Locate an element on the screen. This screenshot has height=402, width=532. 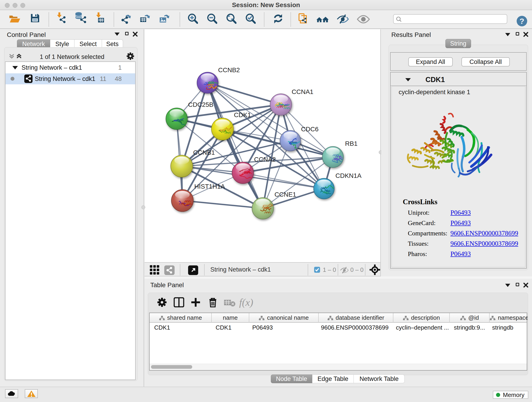
svg-text: CDC25B is located at coordinates (201, 105).